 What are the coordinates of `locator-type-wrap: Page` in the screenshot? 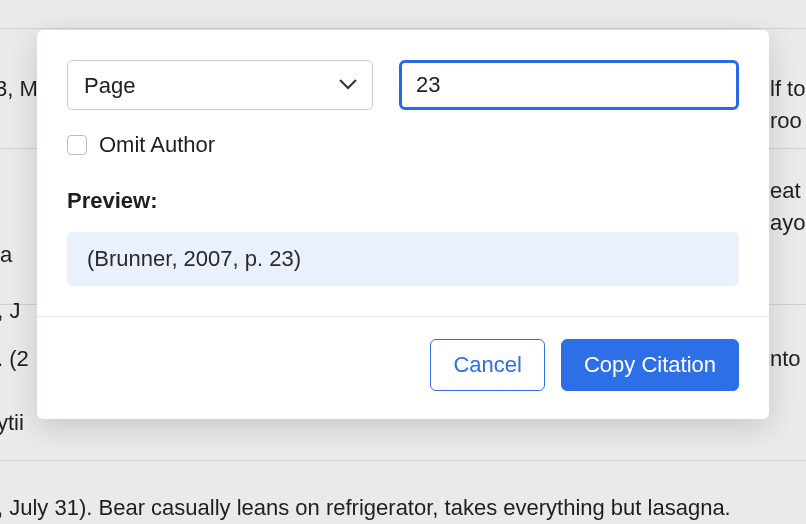 It's located at (220, 85).